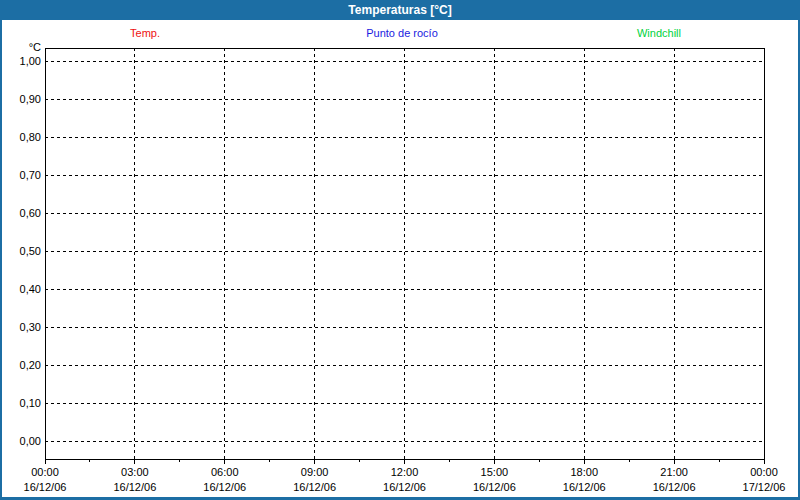 The width and height of the screenshot is (800, 500). I want to click on x-tick-time-label: 03:00, so click(135, 472).